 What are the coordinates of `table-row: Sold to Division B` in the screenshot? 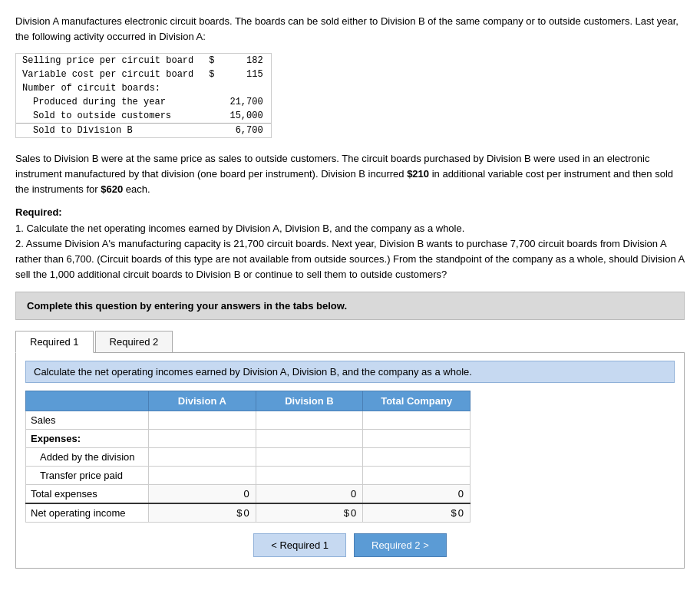 It's located at (109, 130).